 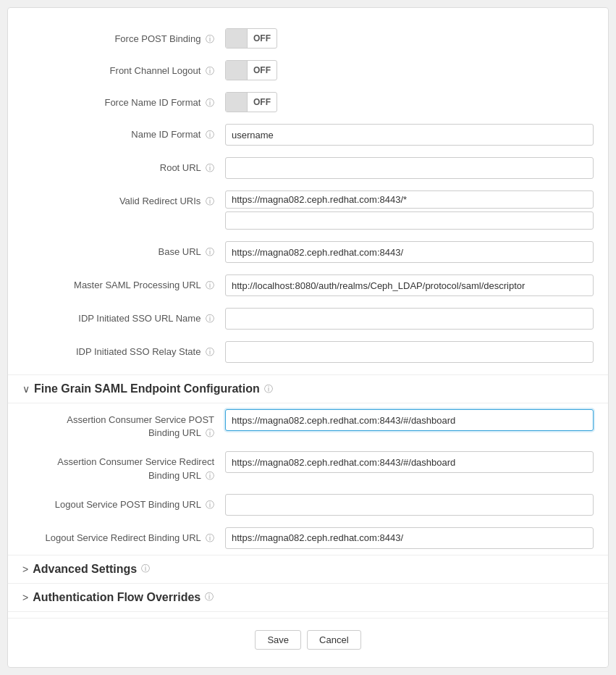 What do you see at coordinates (124, 466) in the screenshot?
I see `acs-redirect-binding-url-label: Assertion Consumer Service RedirectBindi…` at bounding box center [124, 466].